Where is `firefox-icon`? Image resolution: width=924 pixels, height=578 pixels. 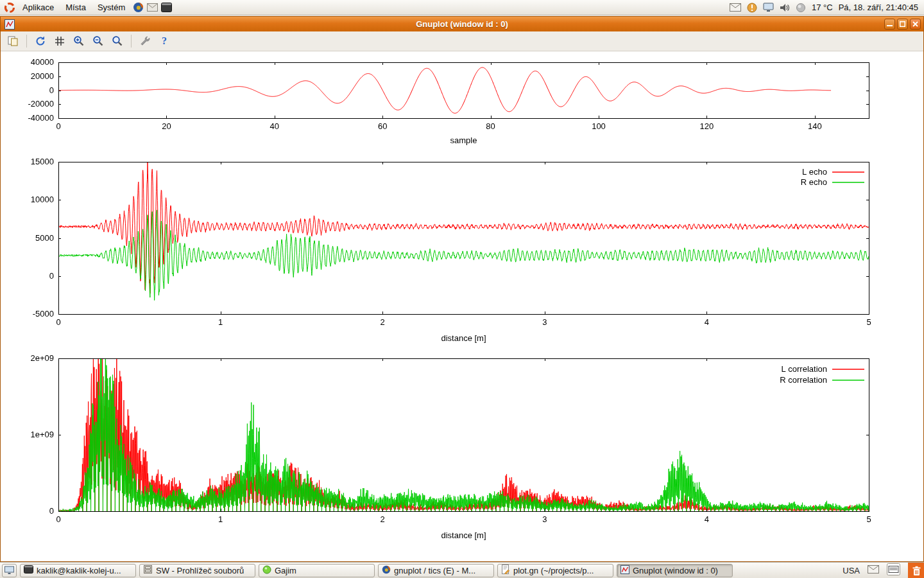
firefox-icon is located at coordinates (386, 570).